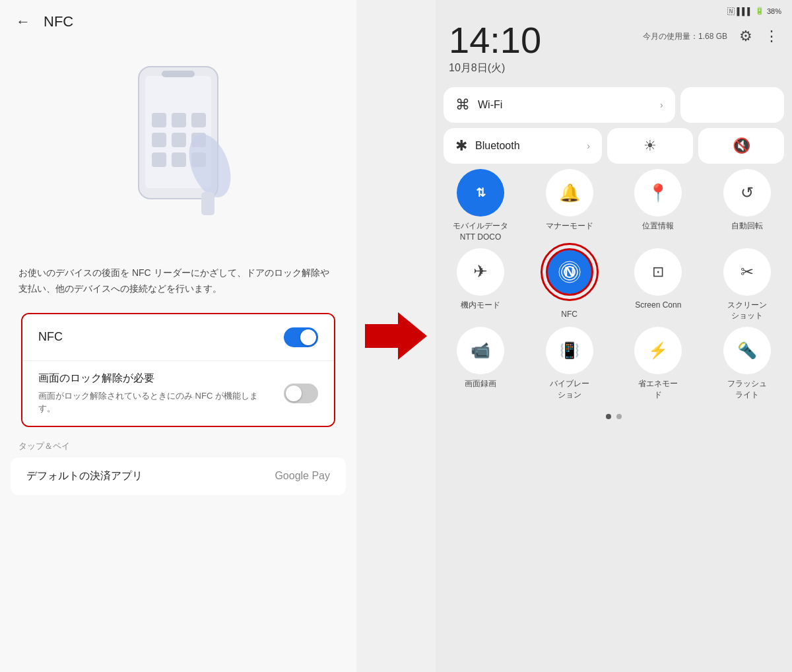  What do you see at coordinates (84, 477) in the screenshot?
I see `default-app-label: デフォルトの決済アプリ` at bounding box center [84, 477].